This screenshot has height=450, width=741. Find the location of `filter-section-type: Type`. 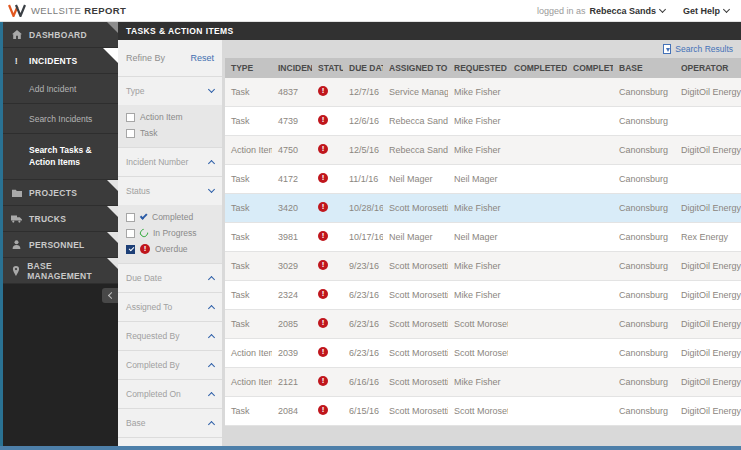

filter-section-type: Type is located at coordinates (170, 90).